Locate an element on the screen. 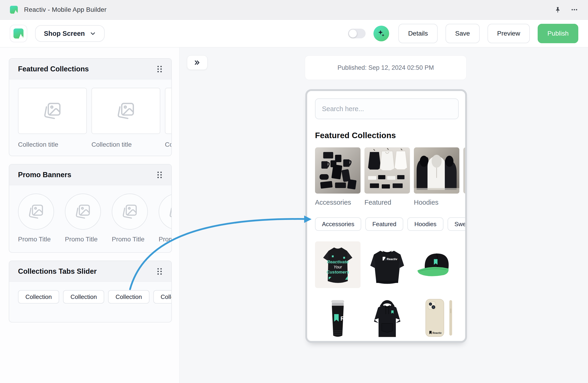 This screenshot has width=588, height=383. preview-section-title: Featured Collections is located at coordinates (390, 135).